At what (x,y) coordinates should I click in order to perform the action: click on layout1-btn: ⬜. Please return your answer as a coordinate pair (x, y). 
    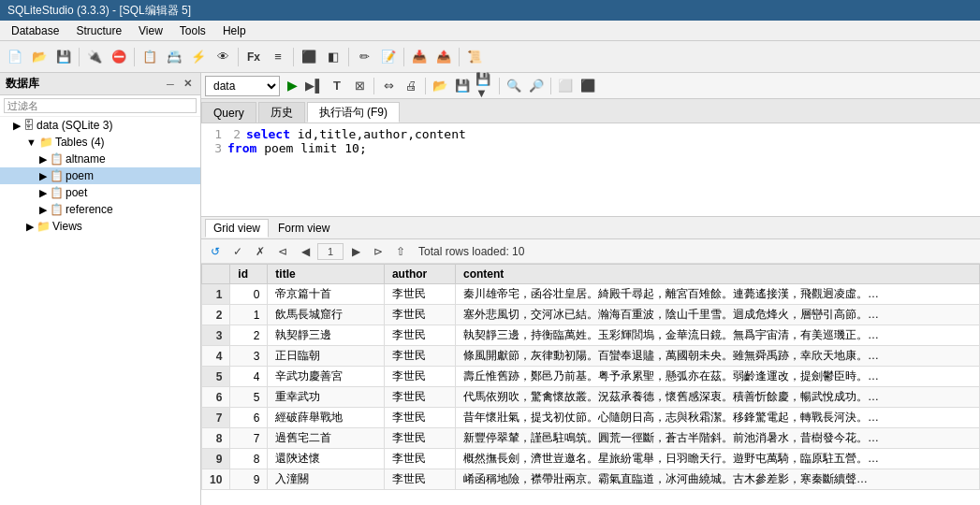
    Looking at the image, I should click on (565, 86).